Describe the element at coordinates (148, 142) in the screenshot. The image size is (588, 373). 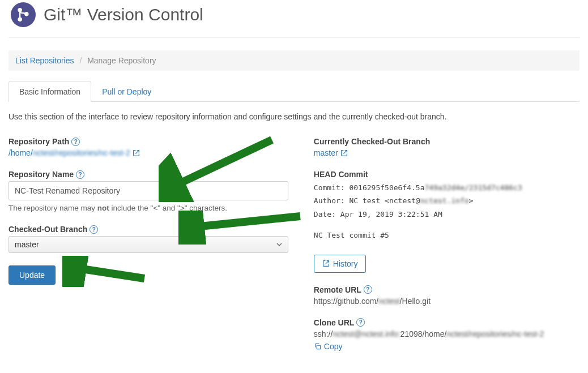
I see `repo-path-label: Repository Path ?` at that location.